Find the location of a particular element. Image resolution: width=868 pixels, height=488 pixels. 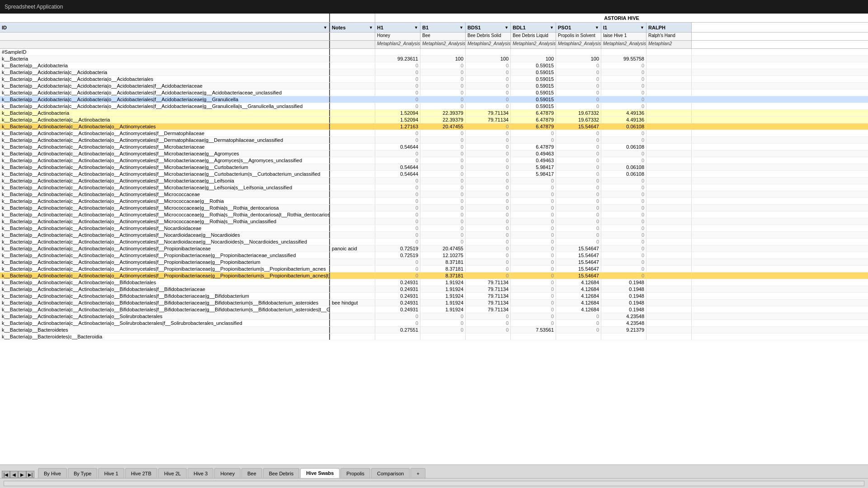

h1-cell: 99.23611 is located at coordinates (398, 59).